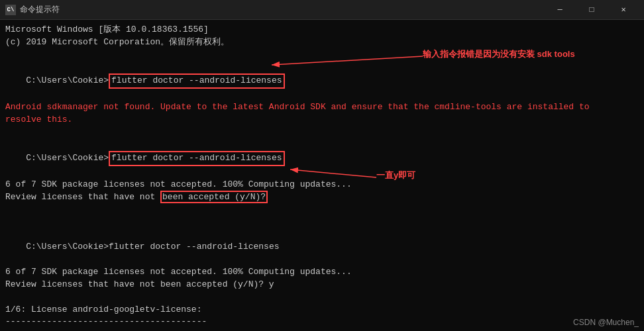 This screenshot has height=331, width=644. What do you see at coordinates (322, 185) in the screenshot?
I see `terminal-line-pkg1: 6 of 7 SDK package licenses not accepted…` at bounding box center [322, 185].